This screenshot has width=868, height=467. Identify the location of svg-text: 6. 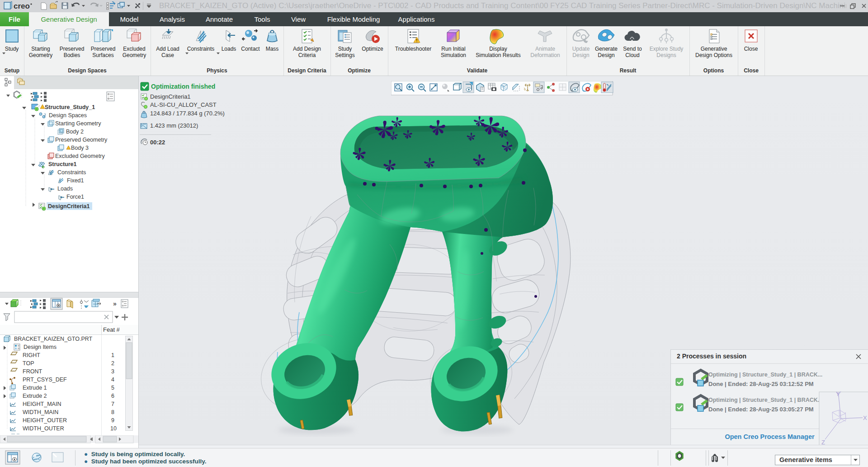
(113, 396).